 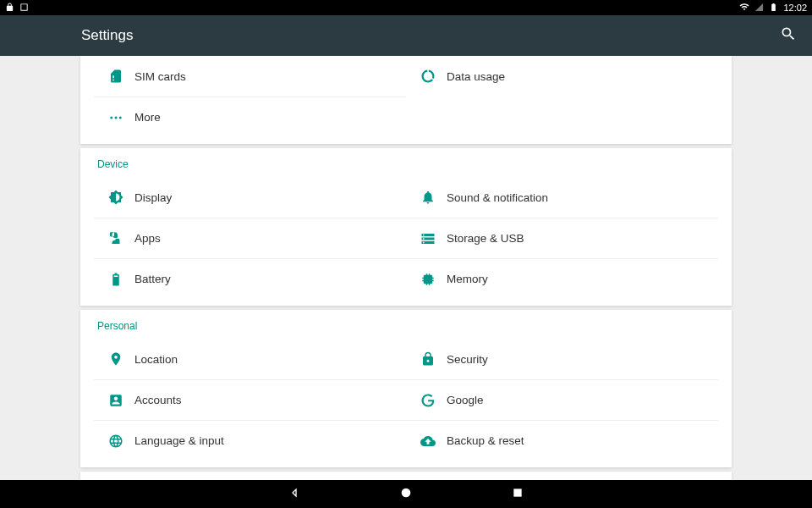 I want to click on app-bar: Settings, so click(x=406, y=36).